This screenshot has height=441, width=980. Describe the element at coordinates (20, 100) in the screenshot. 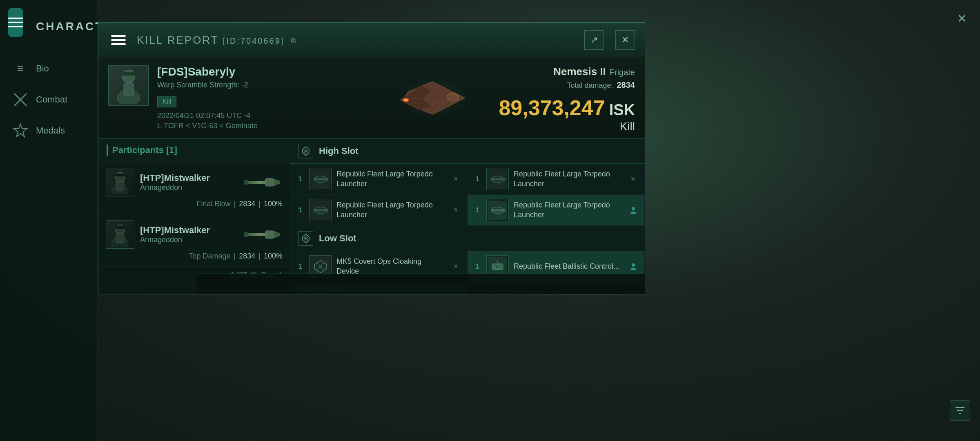

I see `combat-icon` at that location.